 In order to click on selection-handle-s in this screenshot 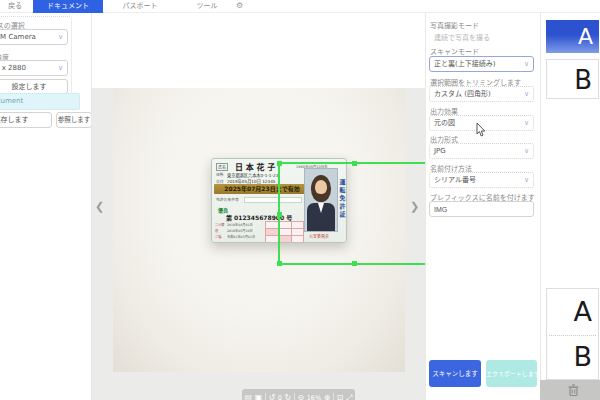, I will do `click(354, 264)`.